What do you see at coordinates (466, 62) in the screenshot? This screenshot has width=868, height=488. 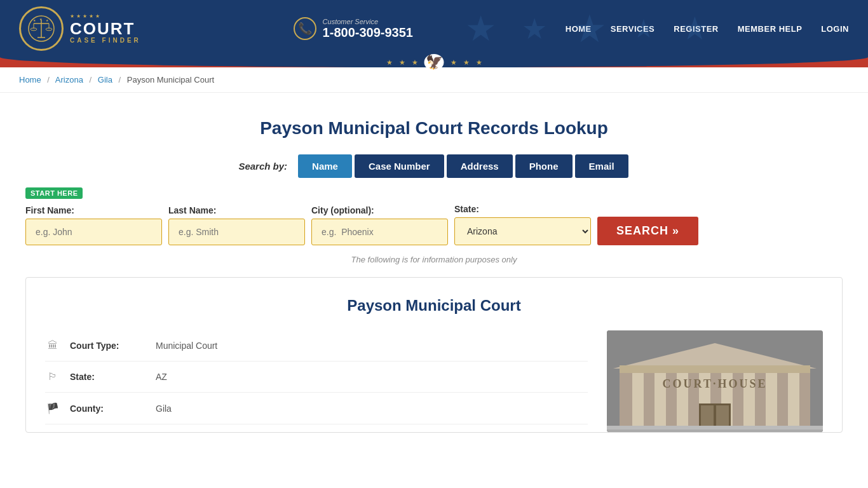 I see `star-right-2: ★` at bounding box center [466, 62].